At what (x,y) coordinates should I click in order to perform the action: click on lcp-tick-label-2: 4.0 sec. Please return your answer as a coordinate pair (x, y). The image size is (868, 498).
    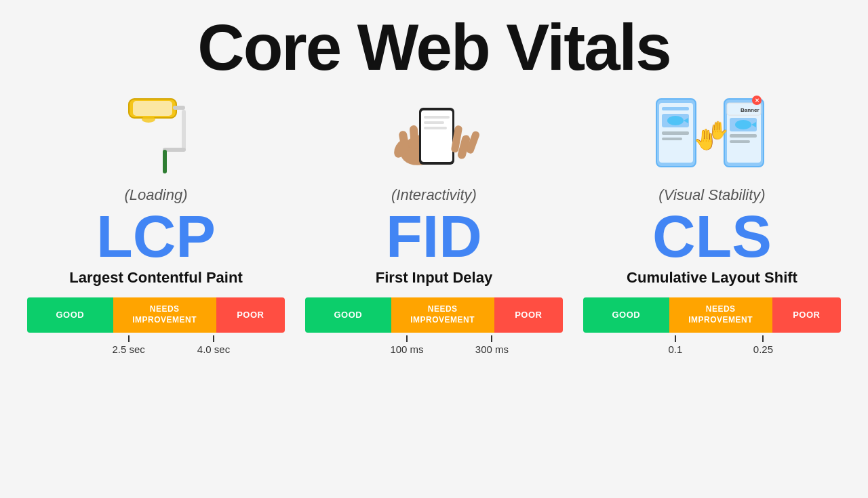
    Looking at the image, I should click on (214, 350).